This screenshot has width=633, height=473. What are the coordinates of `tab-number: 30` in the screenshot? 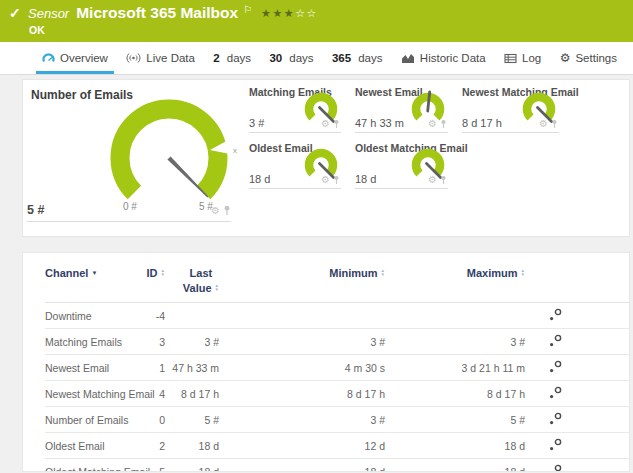 It's located at (276, 58).